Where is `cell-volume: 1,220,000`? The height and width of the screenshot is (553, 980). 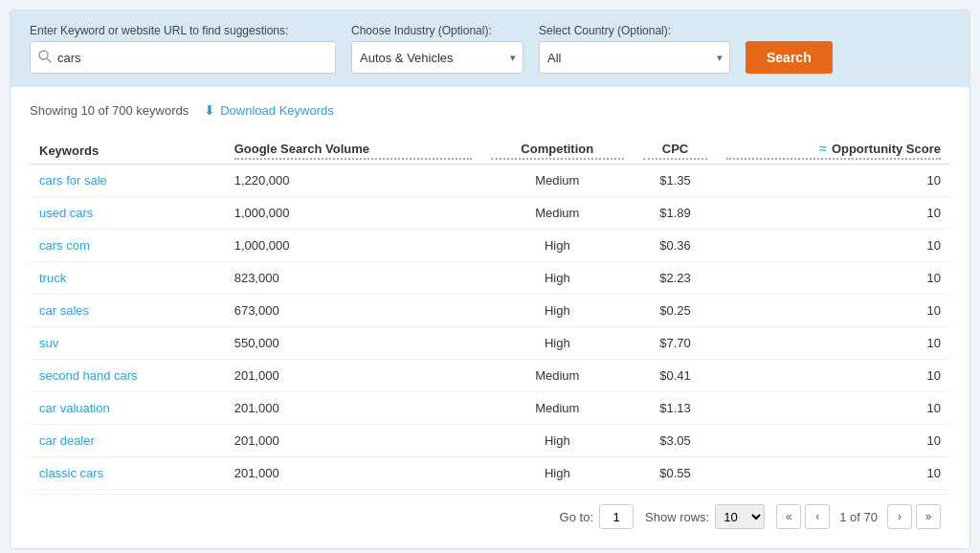 cell-volume: 1,220,000 is located at coordinates (353, 181).